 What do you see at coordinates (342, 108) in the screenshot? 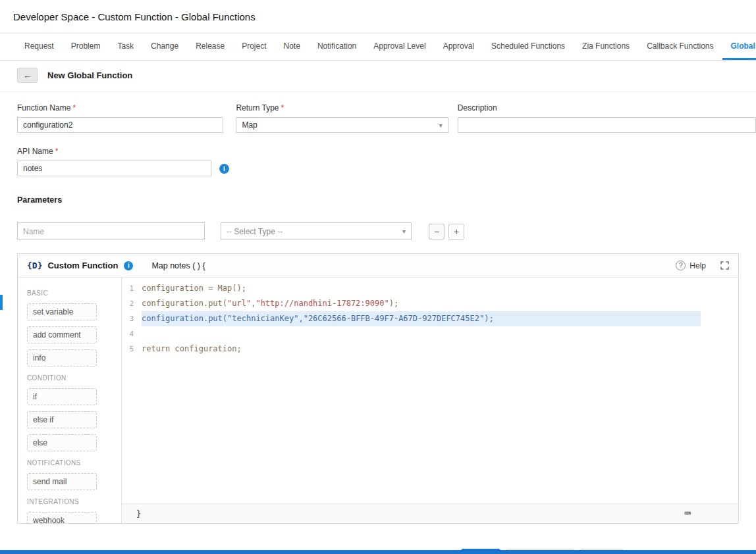
I see `return-type-label: Return Type*` at bounding box center [342, 108].